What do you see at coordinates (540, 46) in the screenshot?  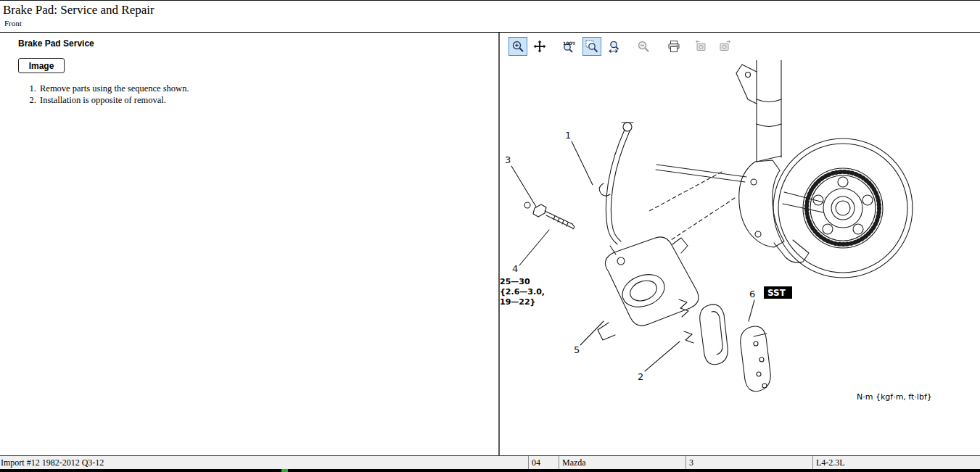 I see `pan-icon` at bounding box center [540, 46].